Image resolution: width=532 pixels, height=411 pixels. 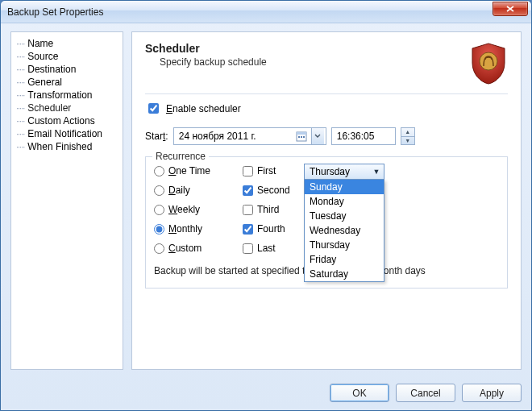 What do you see at coordinates (356, 136) in the screenshot?
I see `start-time-value: 16:36:05` at bounding box center [356, 136].